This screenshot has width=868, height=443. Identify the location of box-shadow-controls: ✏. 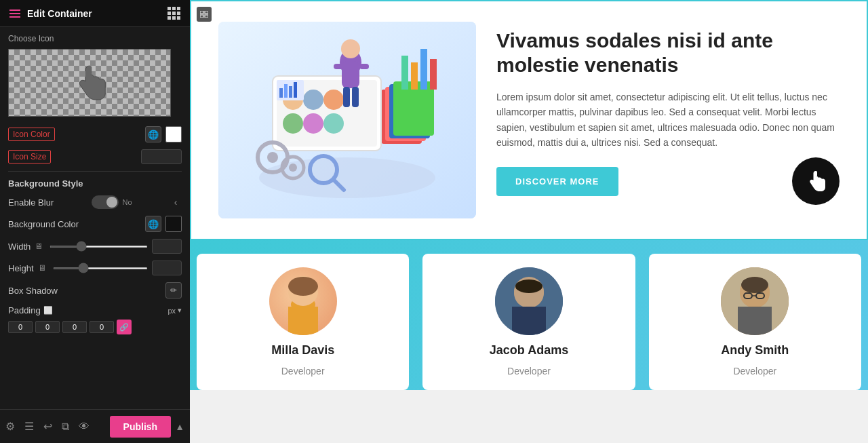
(174, 290).